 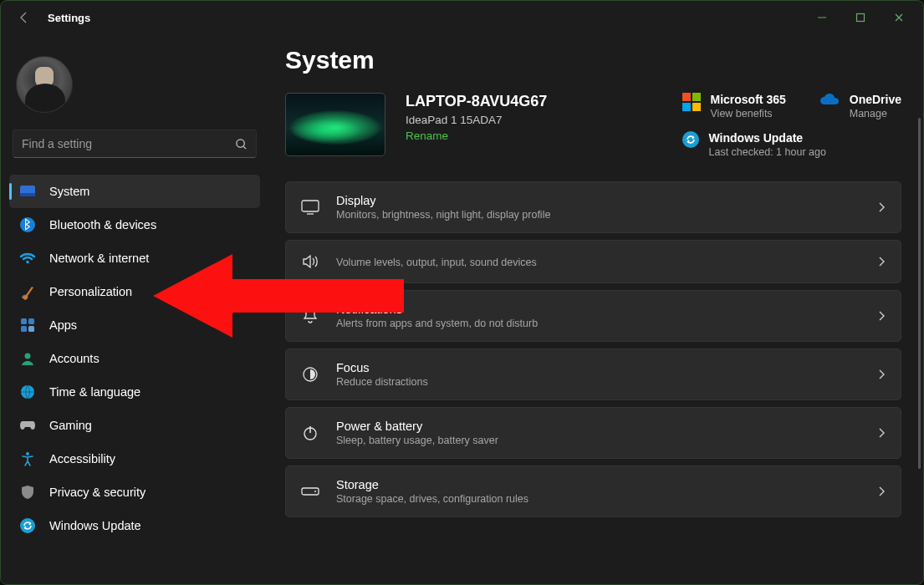 I want to click on minimize-button, so click(x=822, y=18).